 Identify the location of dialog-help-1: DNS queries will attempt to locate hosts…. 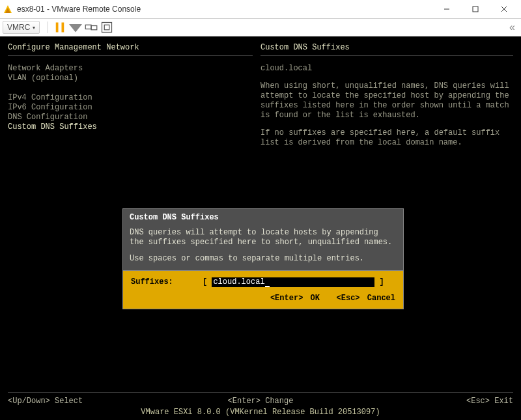
(263, 238).